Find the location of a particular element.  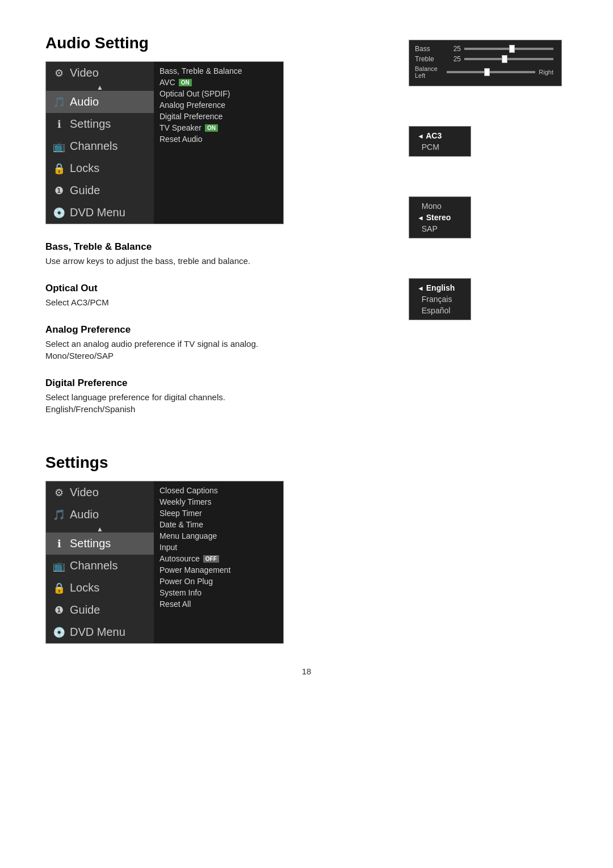

audio-menu-right: Bass, Treble & BalanceAVCONOptical Out (… is located at coordinates (219, 143).